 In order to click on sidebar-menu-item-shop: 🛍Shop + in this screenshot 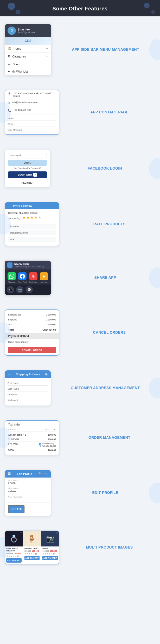, I will do `click(28, 64)`.